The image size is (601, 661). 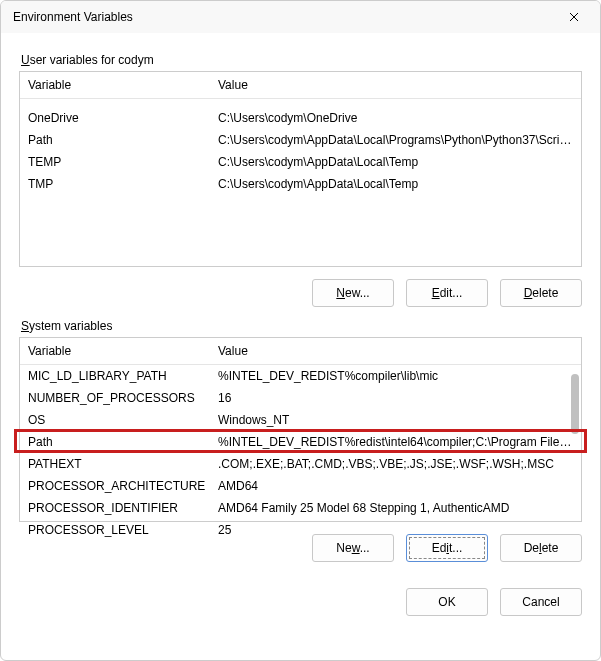 What do you see at coordinates (447, 293) in the screenshot?
I see `user-edit-button: Edit...` at bounding box center [447, 293].